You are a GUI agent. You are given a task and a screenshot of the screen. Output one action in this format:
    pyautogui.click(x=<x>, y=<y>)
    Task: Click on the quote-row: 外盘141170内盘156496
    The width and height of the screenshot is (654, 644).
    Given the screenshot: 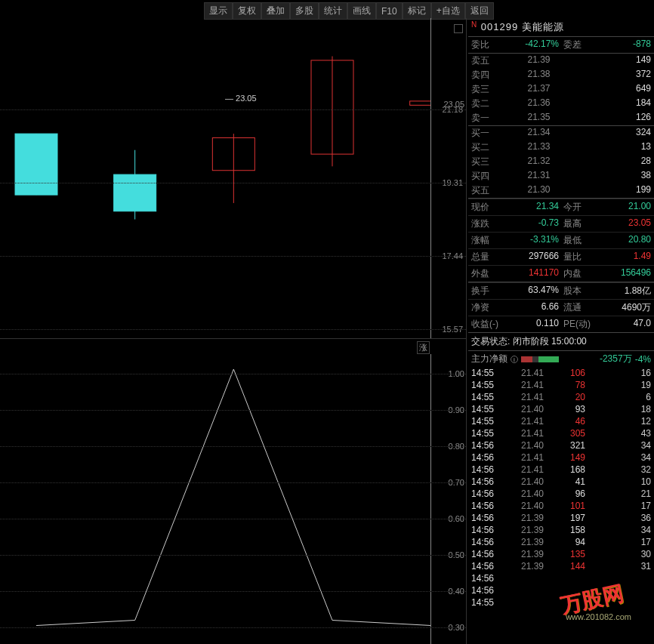 What is the action you would take?
    pyautogui.click(x=561, y=273)
    